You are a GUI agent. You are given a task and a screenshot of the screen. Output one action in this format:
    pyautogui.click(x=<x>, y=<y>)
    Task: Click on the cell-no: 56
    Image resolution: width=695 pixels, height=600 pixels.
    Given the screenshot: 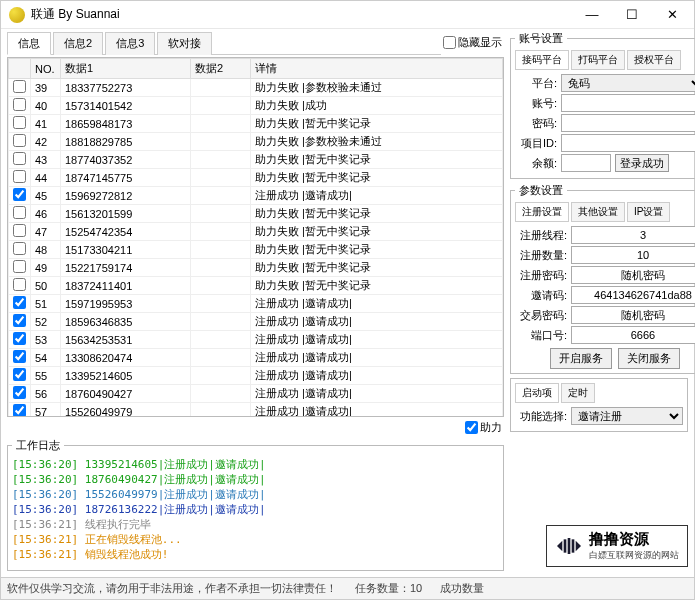 What is the action you would take?
    pyautogui.click(x=46, y=394)
    